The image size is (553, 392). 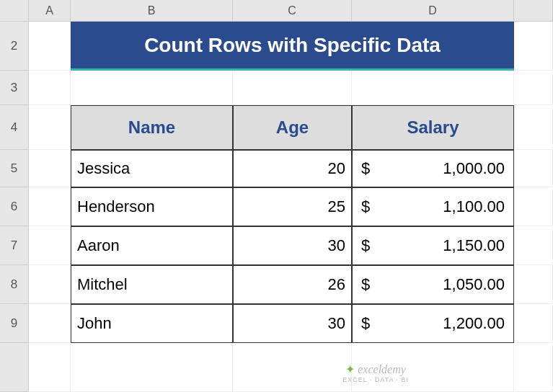 I want to click on cell-salary-2: $1,150.00, so click(x=433, y=246).